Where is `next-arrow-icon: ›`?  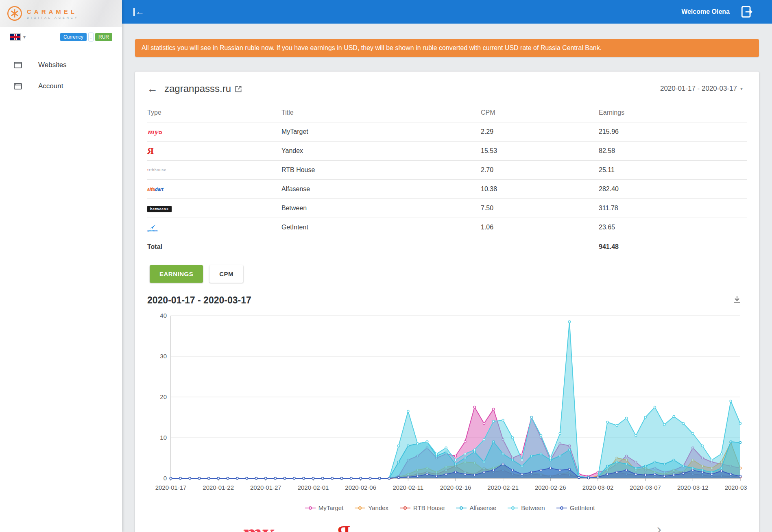
next-arrow-icon: › is located at coordinates (659, 527).